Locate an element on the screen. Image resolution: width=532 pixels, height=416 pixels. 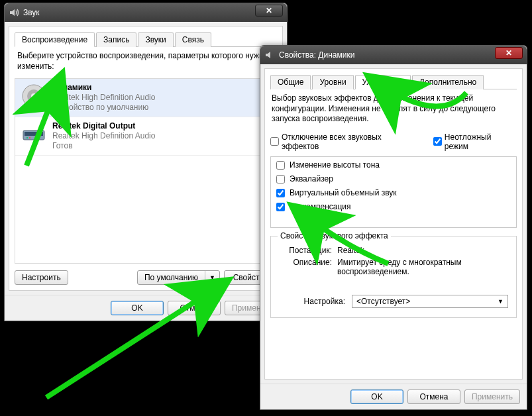
effect-virtual-surround: Виртуальный объемный звук is located at coordinates (394, 193).